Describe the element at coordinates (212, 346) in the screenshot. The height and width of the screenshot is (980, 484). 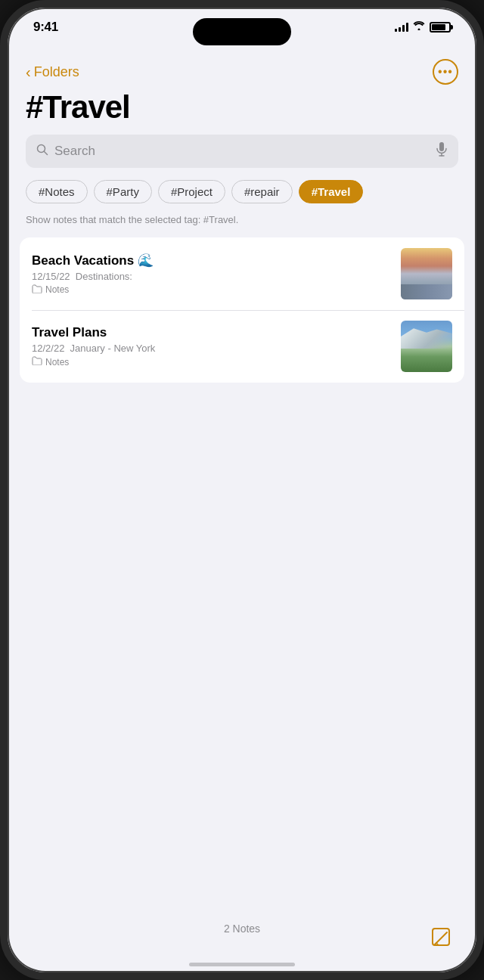
I see `note-text-travel: Travel Plans 12/2/22 January - New York …` at that location.